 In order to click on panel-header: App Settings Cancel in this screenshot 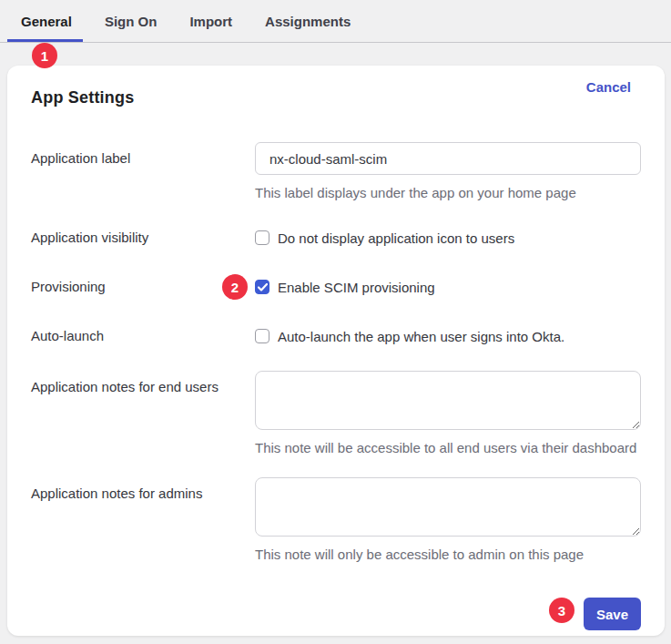, I will do `click(336, 87)`.